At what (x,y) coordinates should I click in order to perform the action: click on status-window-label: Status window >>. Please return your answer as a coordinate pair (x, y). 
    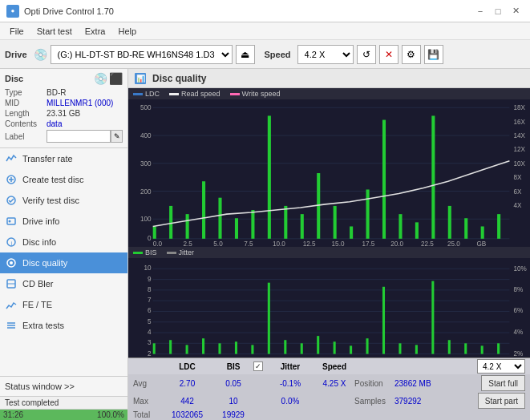
    Looking at the image, I should click on (40, 386).